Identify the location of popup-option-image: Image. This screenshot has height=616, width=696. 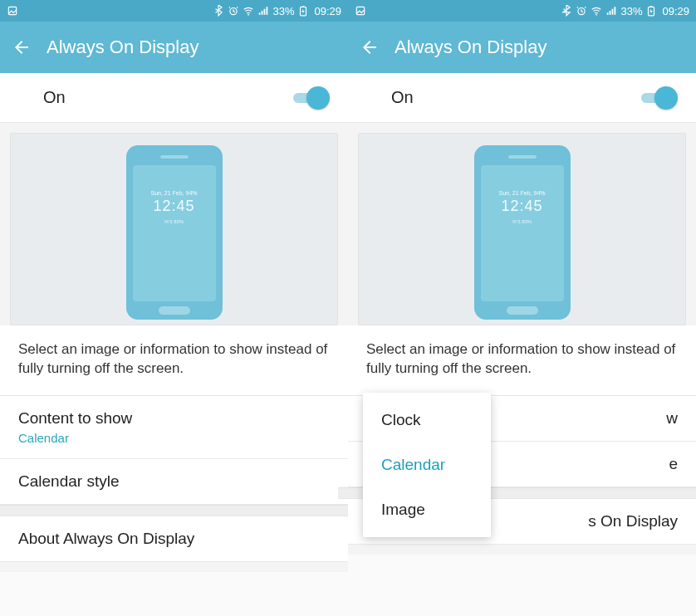
(427, 510).